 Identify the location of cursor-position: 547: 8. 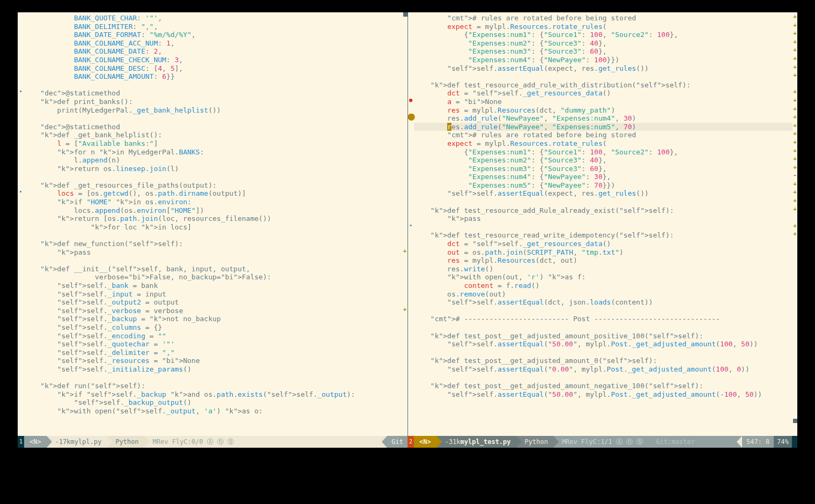
(758, 442).